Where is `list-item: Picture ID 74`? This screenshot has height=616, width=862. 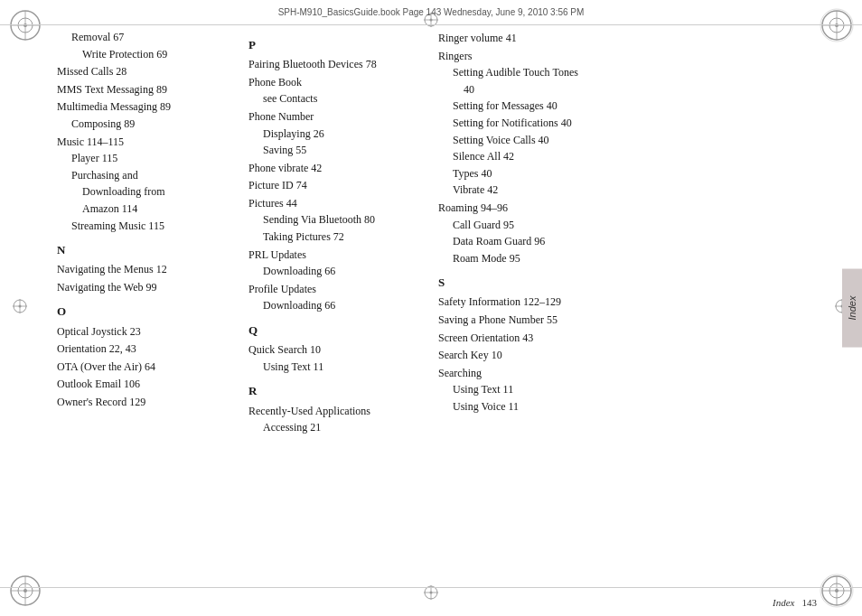 list-item: Picture ID 74 is located at coordinates (335, 186).